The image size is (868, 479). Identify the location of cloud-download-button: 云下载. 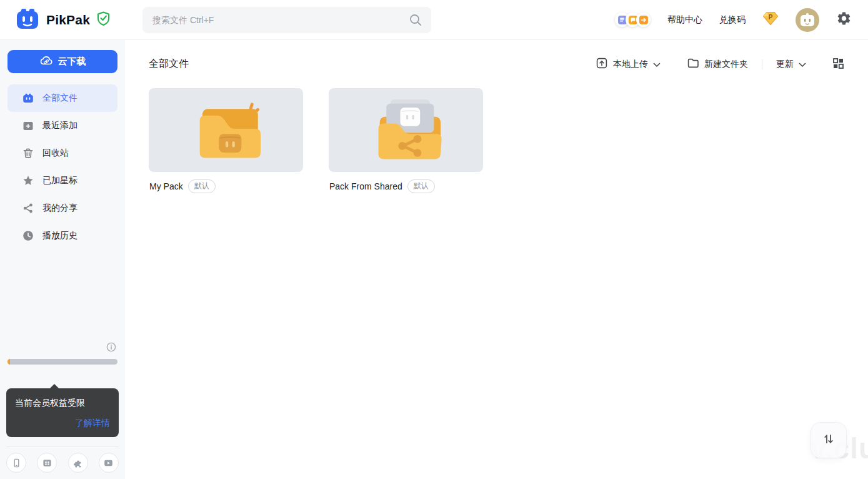
(62, 61).